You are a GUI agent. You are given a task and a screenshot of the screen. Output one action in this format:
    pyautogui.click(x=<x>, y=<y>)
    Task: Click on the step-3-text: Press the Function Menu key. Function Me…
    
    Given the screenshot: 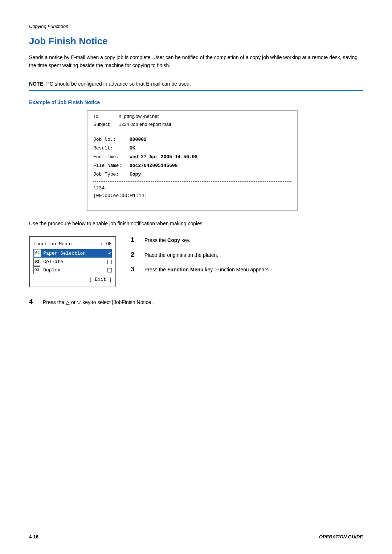 What is the action you would take?
    pyautogui.click(x=207, y=270)
    